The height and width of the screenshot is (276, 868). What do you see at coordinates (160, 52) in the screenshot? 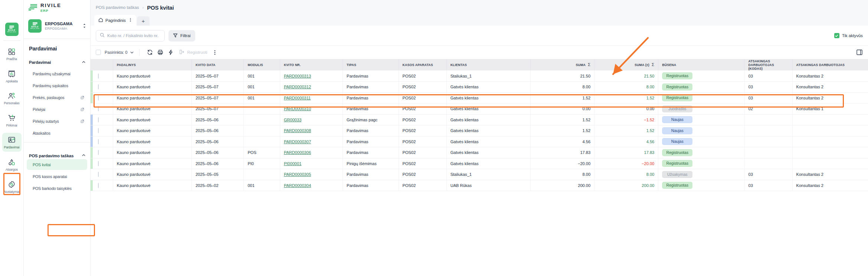
I see `print-icon` at bounding box center [160, 52].